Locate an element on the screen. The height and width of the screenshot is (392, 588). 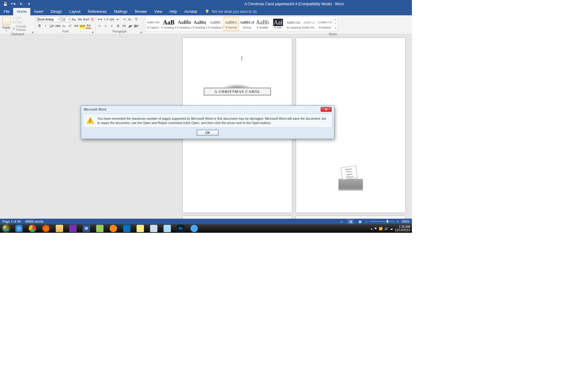
justify-icon: ≣ is located at coordinates (118, 26).